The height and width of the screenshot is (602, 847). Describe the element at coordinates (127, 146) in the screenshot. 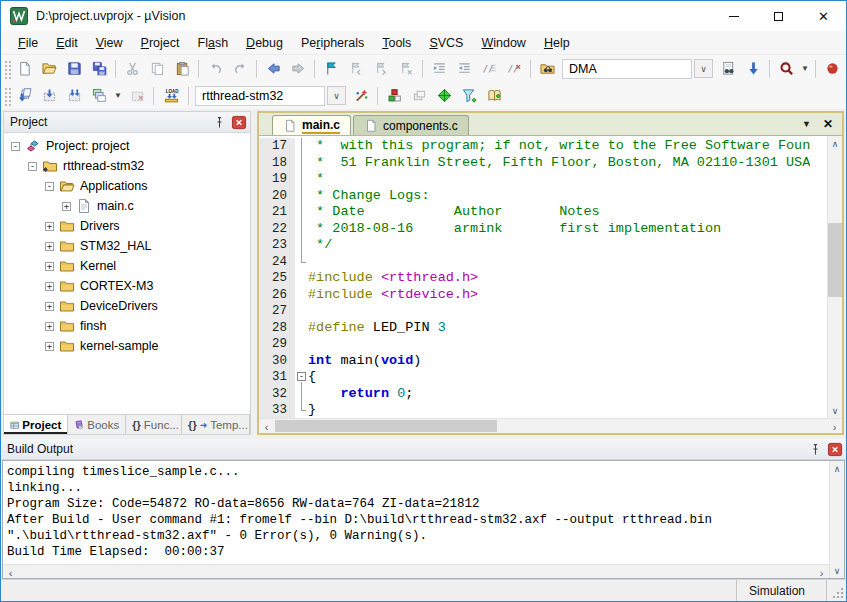

I see `tree-item-project-project: -Project: project` at that location.